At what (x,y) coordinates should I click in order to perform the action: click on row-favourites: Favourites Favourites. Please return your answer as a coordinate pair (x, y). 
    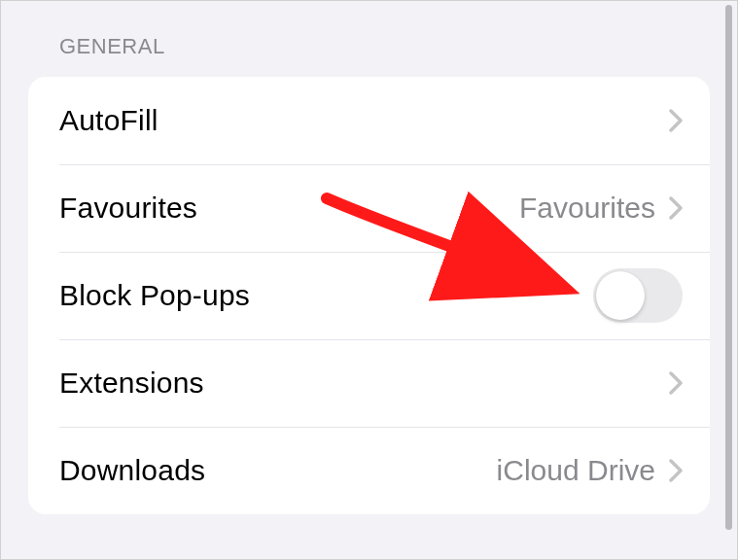
    Looking at the image, I should click on (369, 208).